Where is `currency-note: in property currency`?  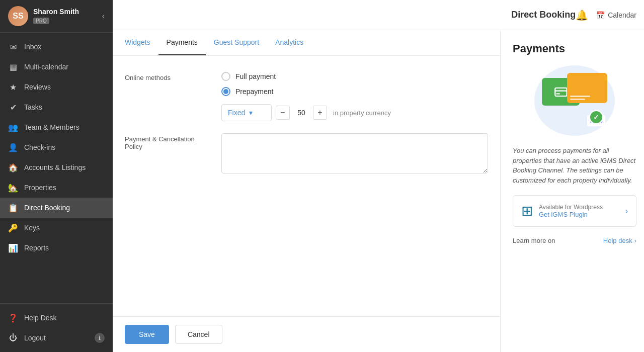
currency-note: in property currency is located at coordinates (362, 113).